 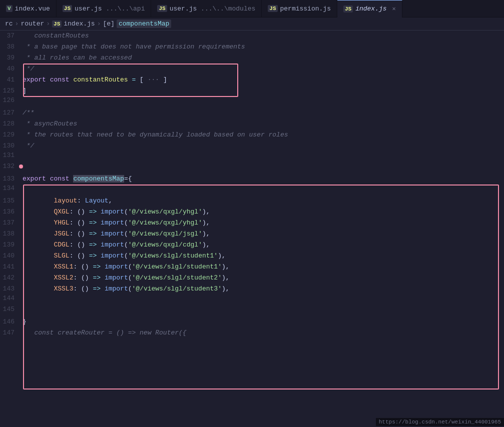 I want to click on line-content: JSGL: () => import('@/views/qxgl/jsgl'),, so click(x=263, y=234).